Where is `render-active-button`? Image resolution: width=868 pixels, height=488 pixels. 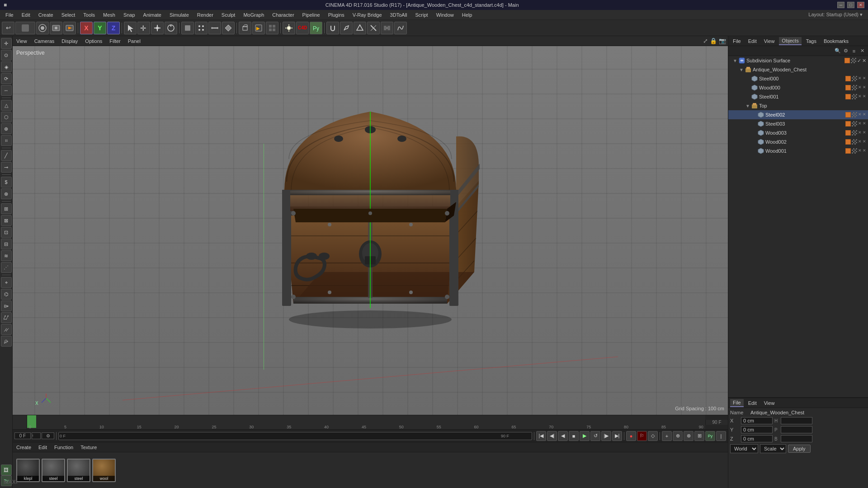
render-active-button is located at coordinates (70, 28).